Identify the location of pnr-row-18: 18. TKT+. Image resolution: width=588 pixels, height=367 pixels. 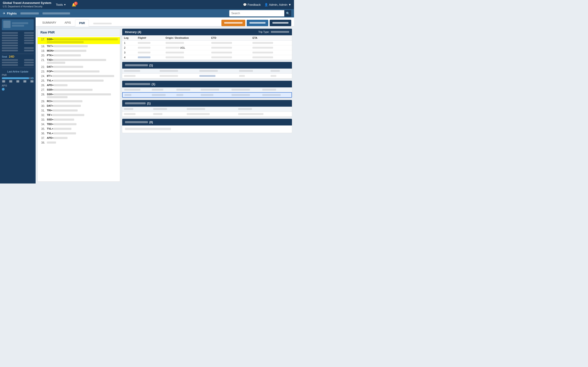
(79, 46).